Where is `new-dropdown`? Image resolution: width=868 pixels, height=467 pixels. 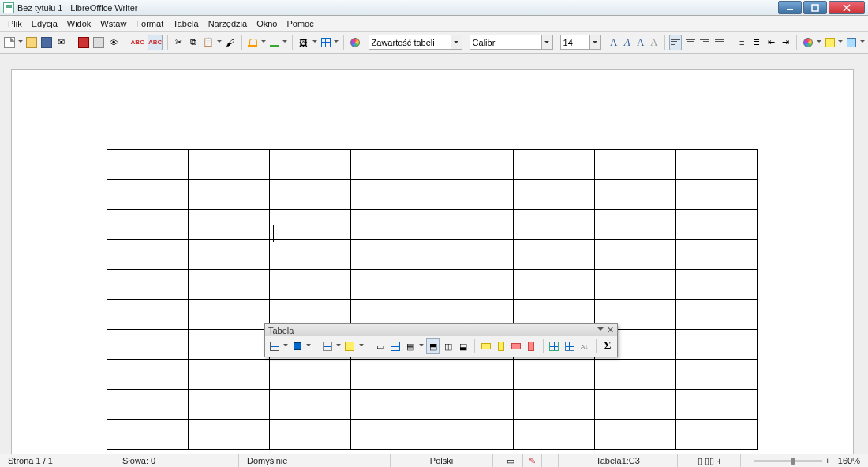 new-dropdown is located at coordinates (21, 43).